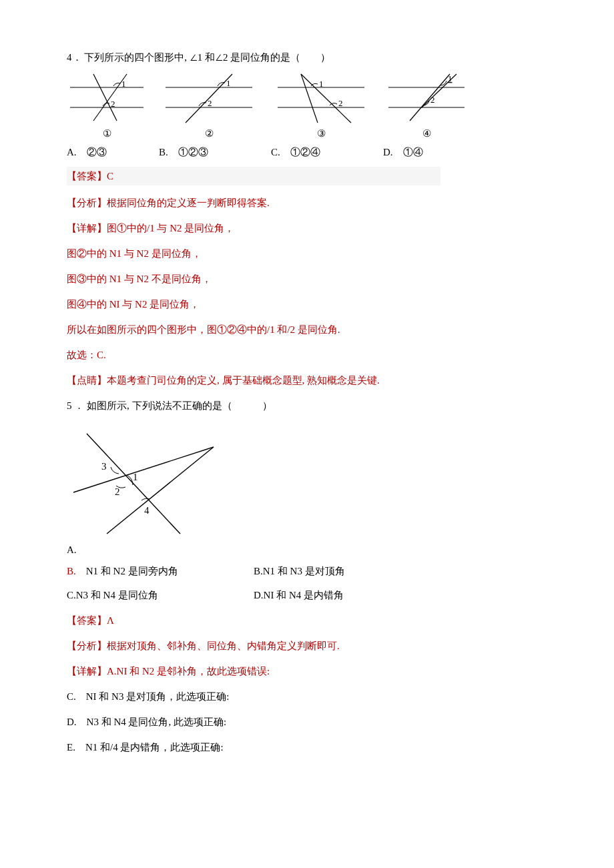 The image size is (614, 868). What do you see at coordinates (310, 671) in the screenshot?
I see `q5-detail-a: 【详解】A.NI 和 N2 是邻补角，故此选项错误:` at bounding box center [310, 671].